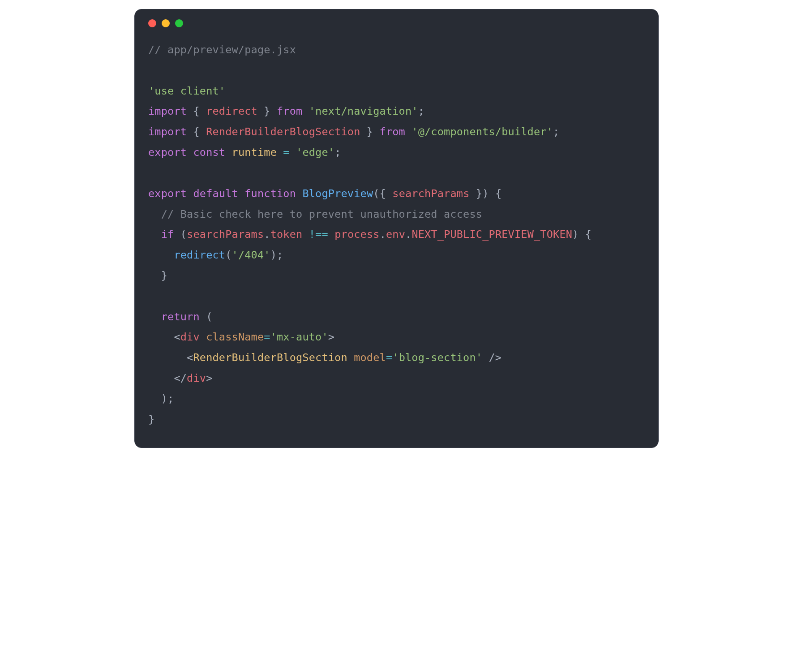 This screenshot has height=672, width=793. Describe the element at coordinates (338, 194) in the screenshot. I see `fn: BlogPreview` at that location.